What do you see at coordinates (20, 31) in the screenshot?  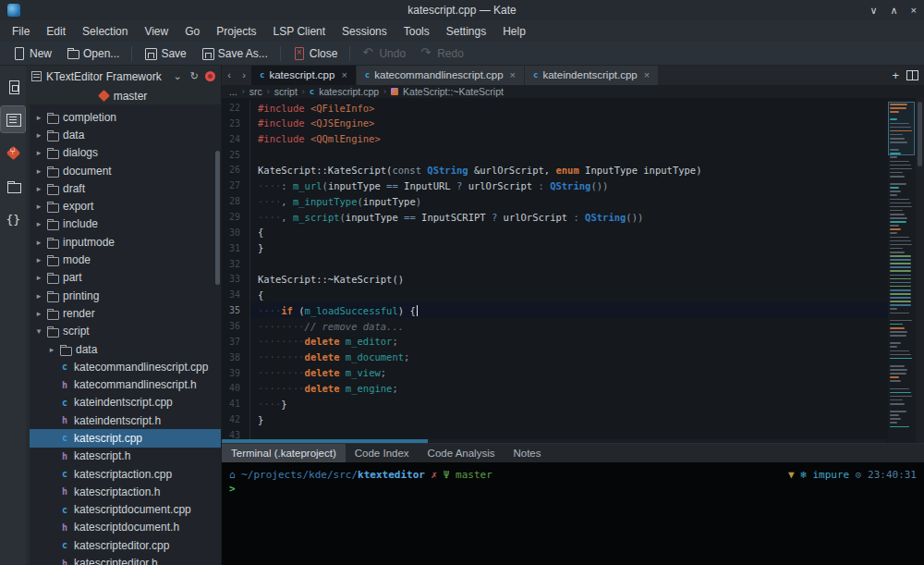 I see `menu-file: File` at bounding box center [20, 31].